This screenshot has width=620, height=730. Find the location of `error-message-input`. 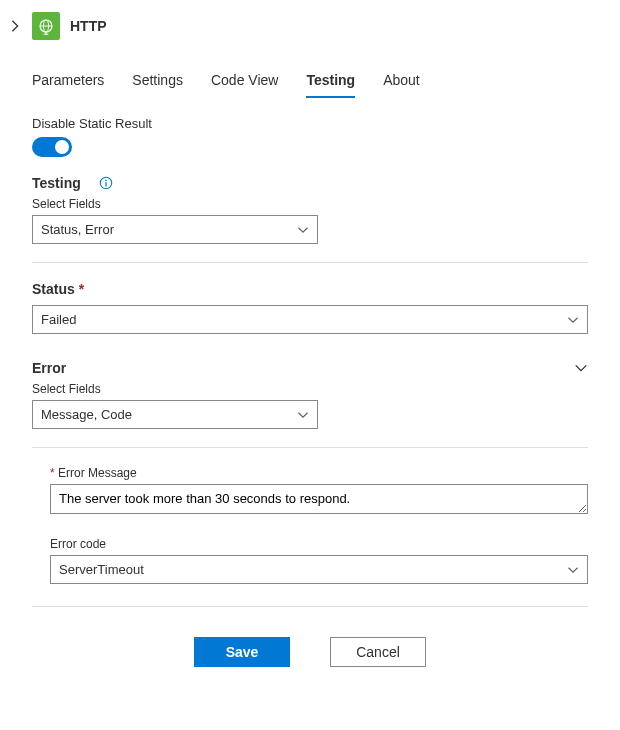

error-message-input is located at coordinates (319, 499).